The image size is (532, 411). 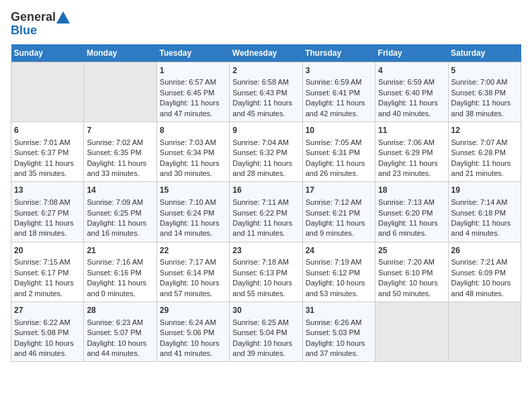 What do you see at coordinates (266, 71) in the screenshot?
I see `day-number: 2` at bounding box center [266, 71].